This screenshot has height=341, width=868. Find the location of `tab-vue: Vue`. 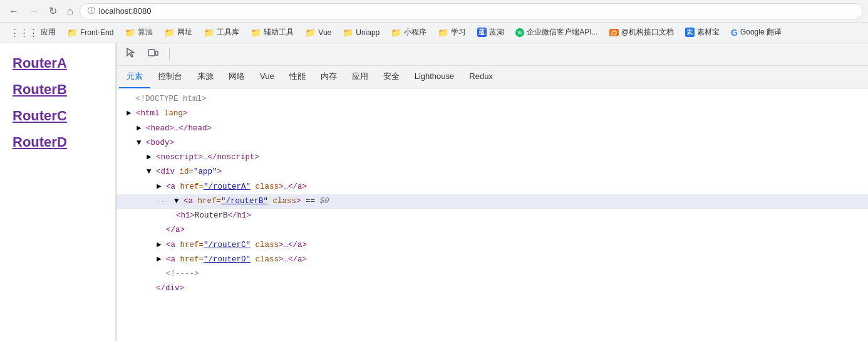

tab-vue: Vue is located at coordinates (267, 76).